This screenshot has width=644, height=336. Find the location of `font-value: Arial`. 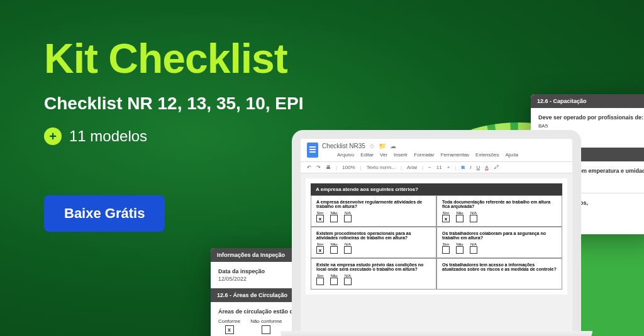

font-value: Arial is located at coordinates (412, 167).